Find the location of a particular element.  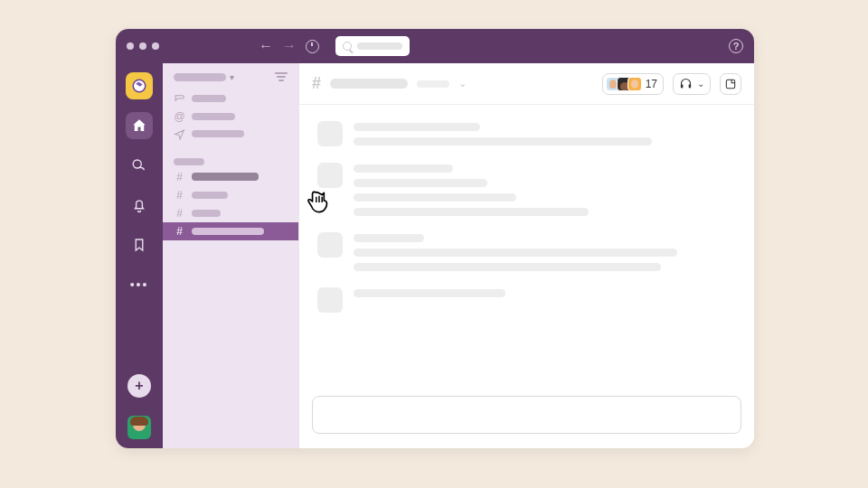

canvas-button is located at coordinates (731, 84).